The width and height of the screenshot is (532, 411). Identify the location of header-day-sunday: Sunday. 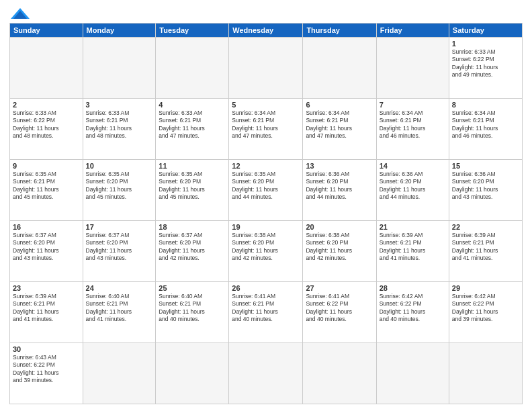
(47, 31).